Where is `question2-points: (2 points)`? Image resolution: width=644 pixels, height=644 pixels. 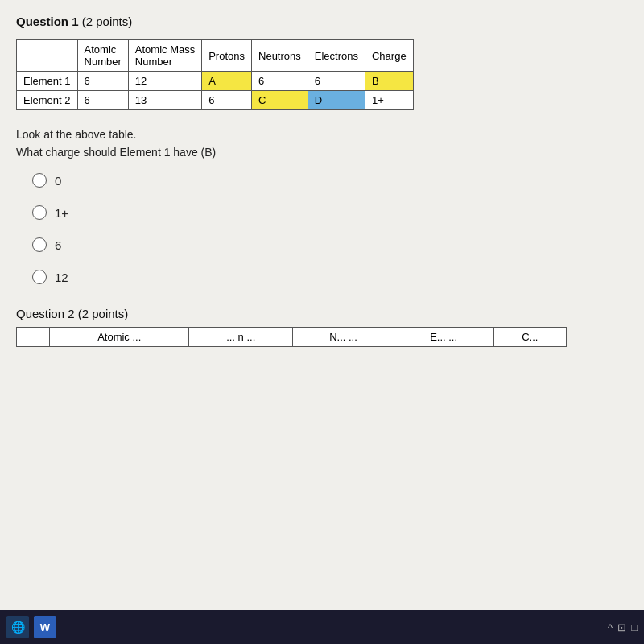
question2-points: (2 points) is located at coordinates (103, 314).